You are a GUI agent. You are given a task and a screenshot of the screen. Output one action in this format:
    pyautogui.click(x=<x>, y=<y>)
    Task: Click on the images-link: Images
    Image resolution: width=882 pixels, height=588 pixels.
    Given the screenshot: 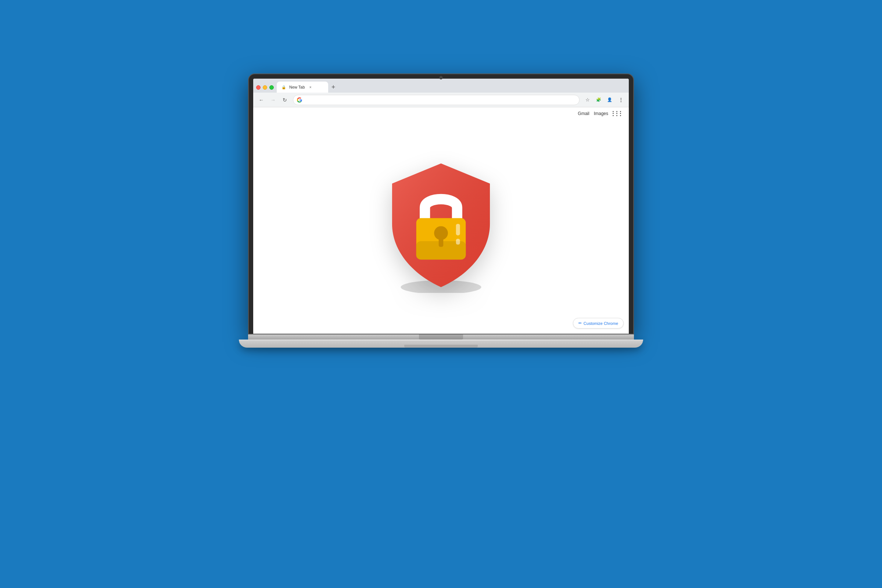 What is the action you would take?
    pyautogui.click(x=601, y=114)
    